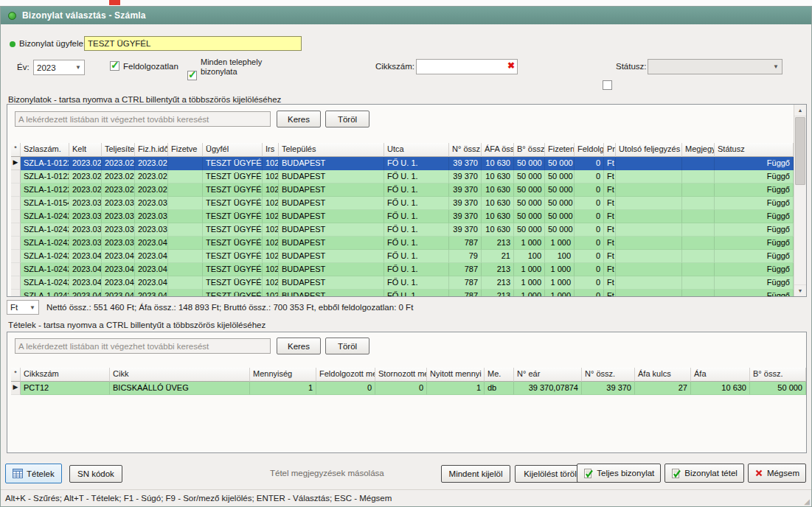 The width and height of the screenshot is (812, 507). What do you see at coordinates (498, 270) in the screenshot?
I see `grid-cell: 213` at bounding box center [498, 270].